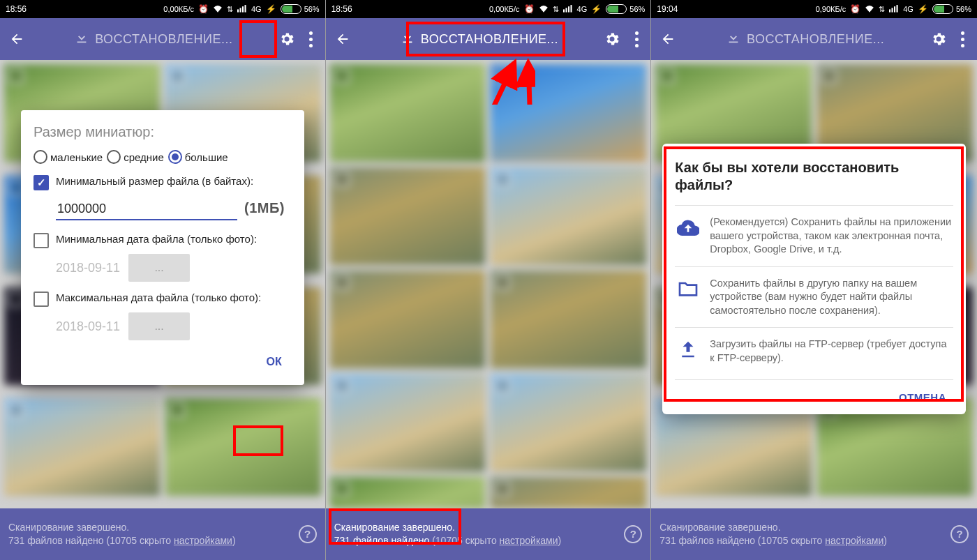 The image size is (977, 560). I want to click on radio-small: маленькие, so click(68, 157).